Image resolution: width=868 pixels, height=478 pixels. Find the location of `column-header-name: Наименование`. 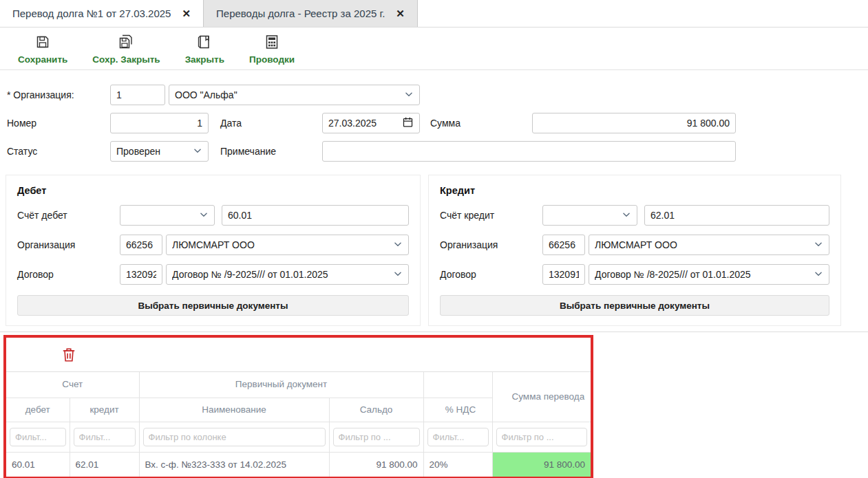

column-header-name: Наименование is located at coordinates (234, 410).